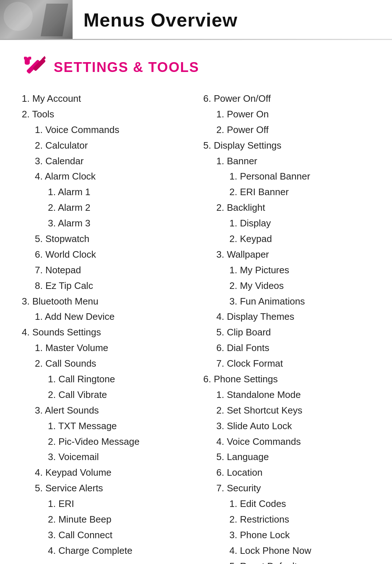  I want to click on list-item: 5. Display Settings, so click(287, 145).